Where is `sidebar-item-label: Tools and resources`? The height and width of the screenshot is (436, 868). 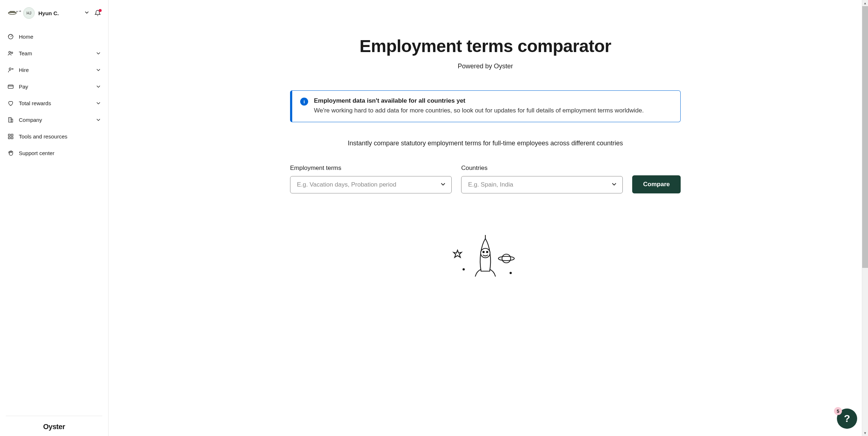 sidebar-item-label: Tools and resources is located at coordinates (60, 137).